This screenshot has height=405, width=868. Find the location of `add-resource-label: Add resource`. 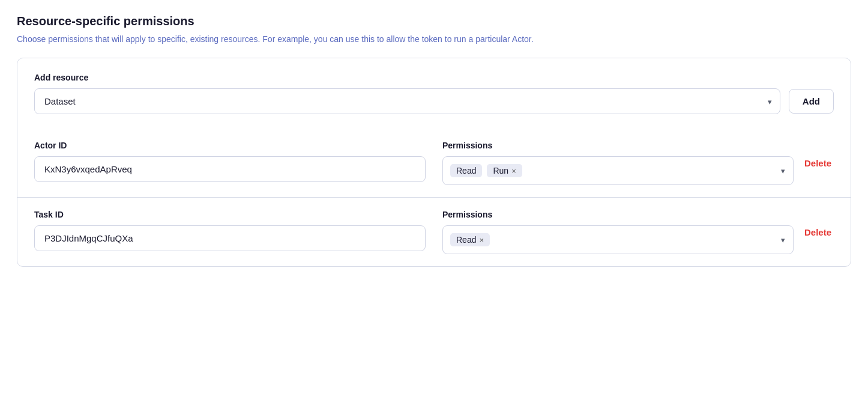

add-resource-label: Add resource is located at coordinates (434, 78).